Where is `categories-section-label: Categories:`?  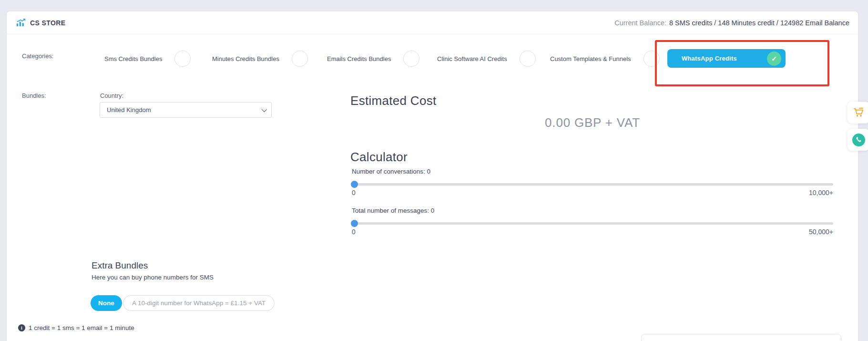 categories-section-label: Categories: is located at coordinates (38, 56).